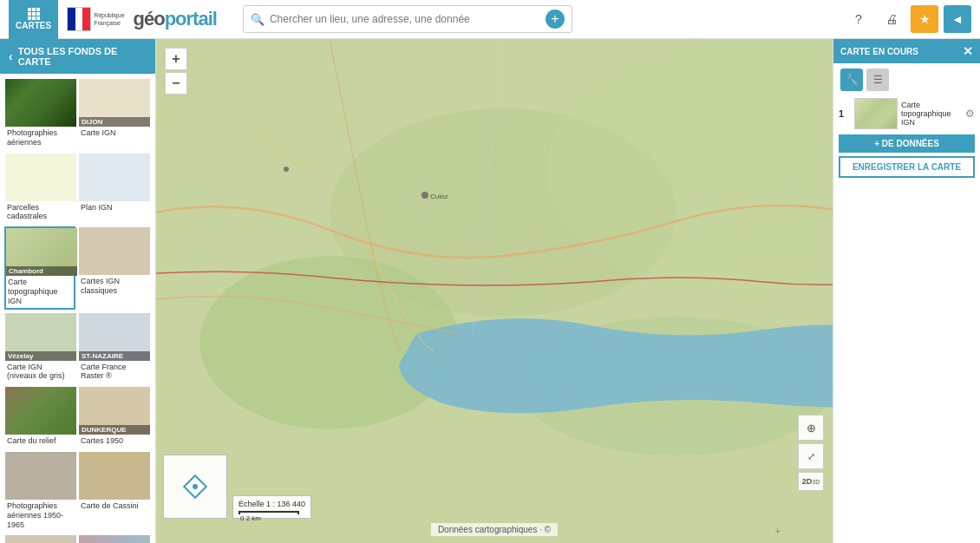  Describe the element at coordinates (41, 411) in the screenshot. I see `map-thumb-relief` at that location.